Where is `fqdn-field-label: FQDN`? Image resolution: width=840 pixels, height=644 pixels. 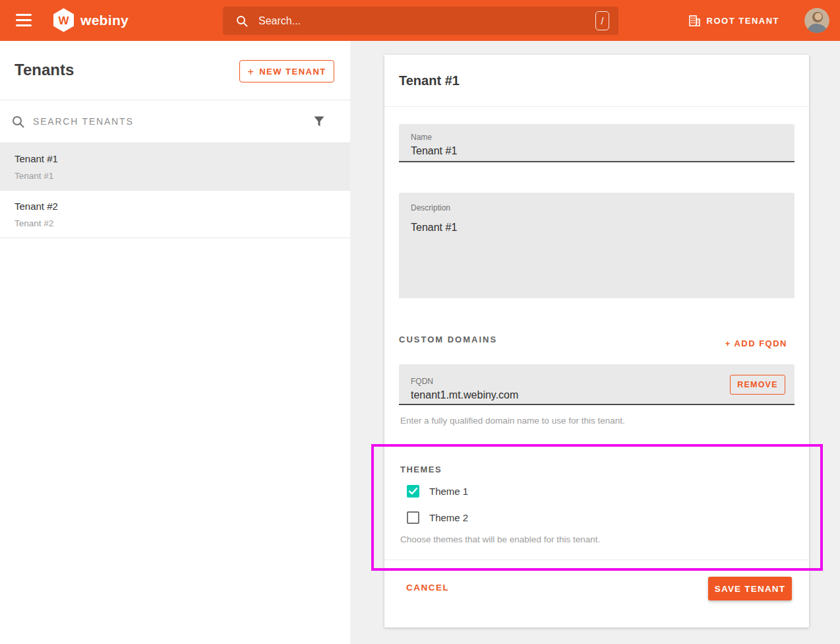
fqdn-field-label: FQDN is located at coordinates (422, 381).